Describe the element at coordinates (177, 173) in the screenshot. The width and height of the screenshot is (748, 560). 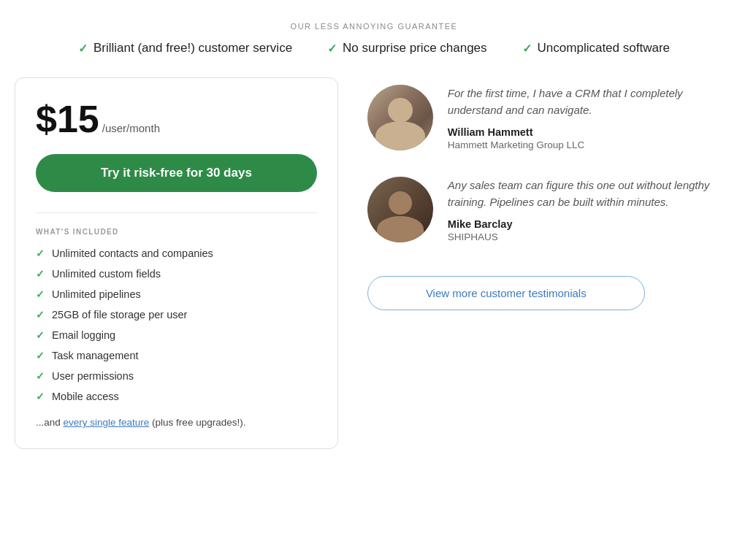
I see `cta-button: Try it risk-free for 30 days` at that location.